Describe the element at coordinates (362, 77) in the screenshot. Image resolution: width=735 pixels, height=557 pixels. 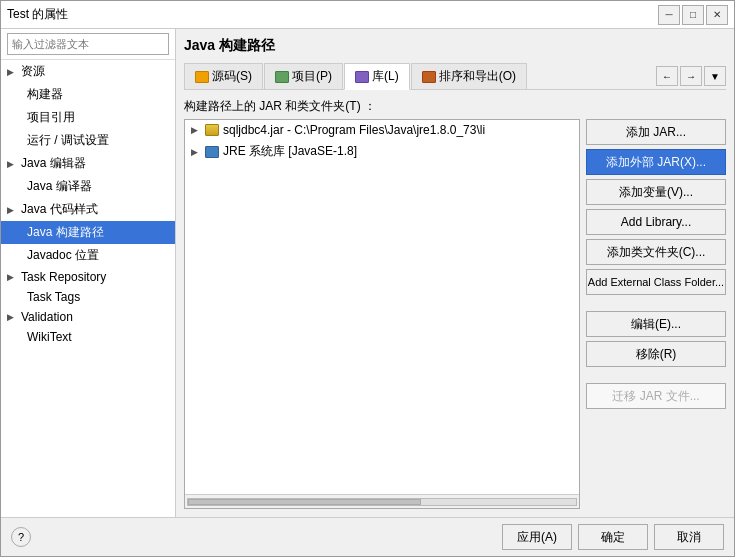
I see `lib-tab-icon` at that location.